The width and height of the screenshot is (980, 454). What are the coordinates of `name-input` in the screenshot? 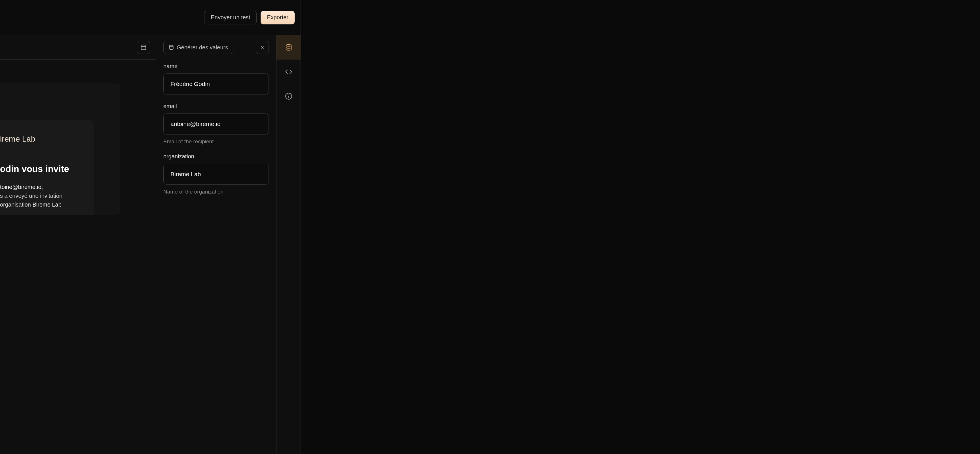 It's located at (216, 84).